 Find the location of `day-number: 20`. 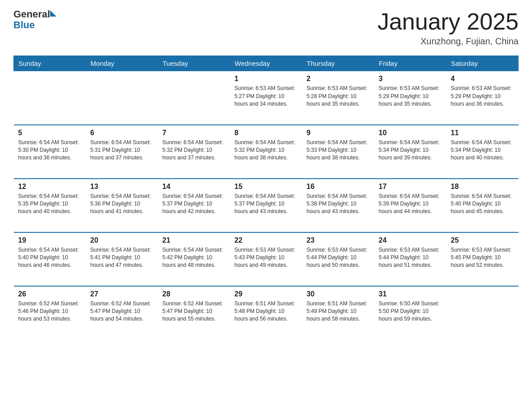

day-number: 20 is located at coordinates (122, 240).